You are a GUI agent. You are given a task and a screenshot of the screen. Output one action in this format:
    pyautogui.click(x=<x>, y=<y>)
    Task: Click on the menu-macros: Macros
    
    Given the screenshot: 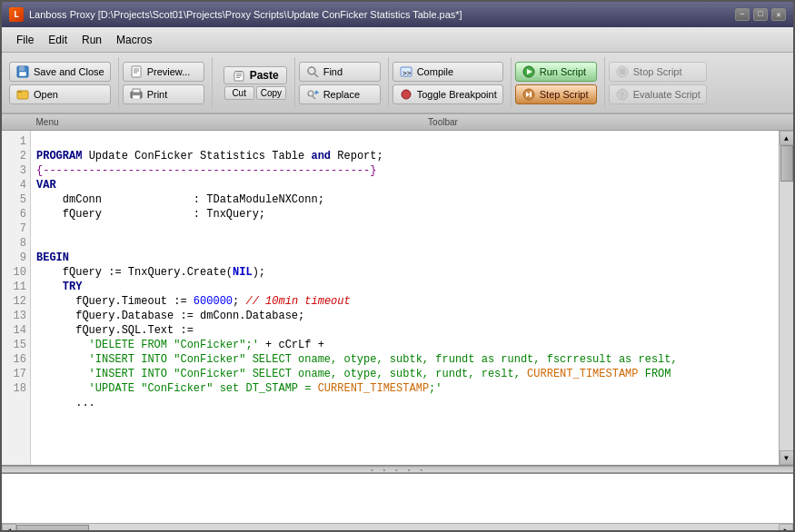 What is the action you would take?
    pyautogui.click(x=134, y=40)
    